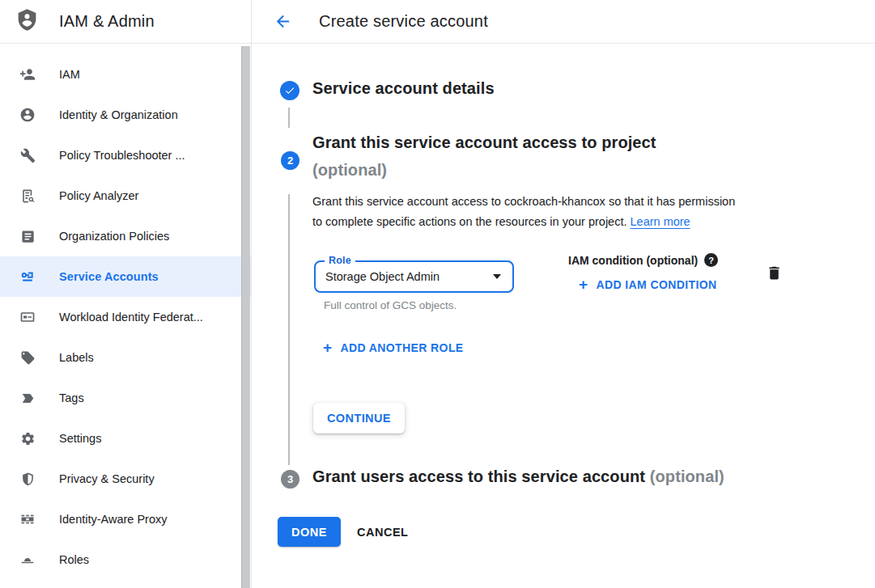 The height and width of the screenshot is (588, 875). I want to click on sidebar-item-workload-identity-federation: Workload Identity Federat..., so click(125, 317).